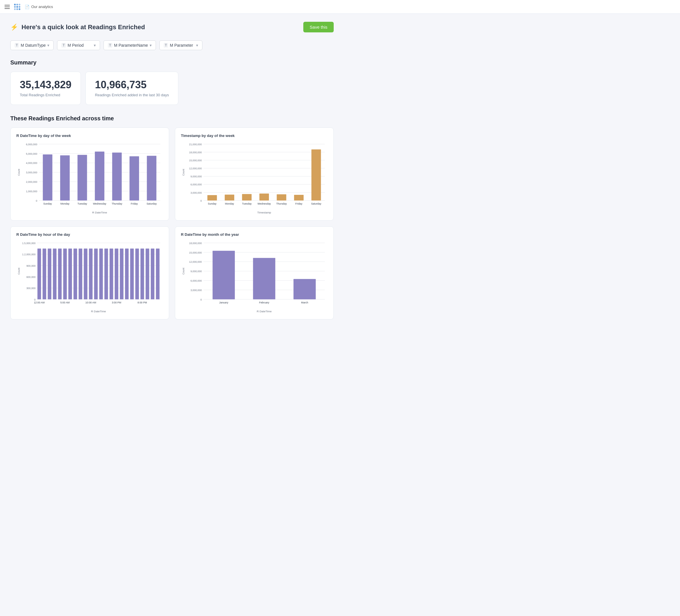 The height and width of the screenshot is (616, 680). What do you see at coordinates (134, 204) in the screenshot?
I see `svg-text: Friday` at bounding box center [134, 204].